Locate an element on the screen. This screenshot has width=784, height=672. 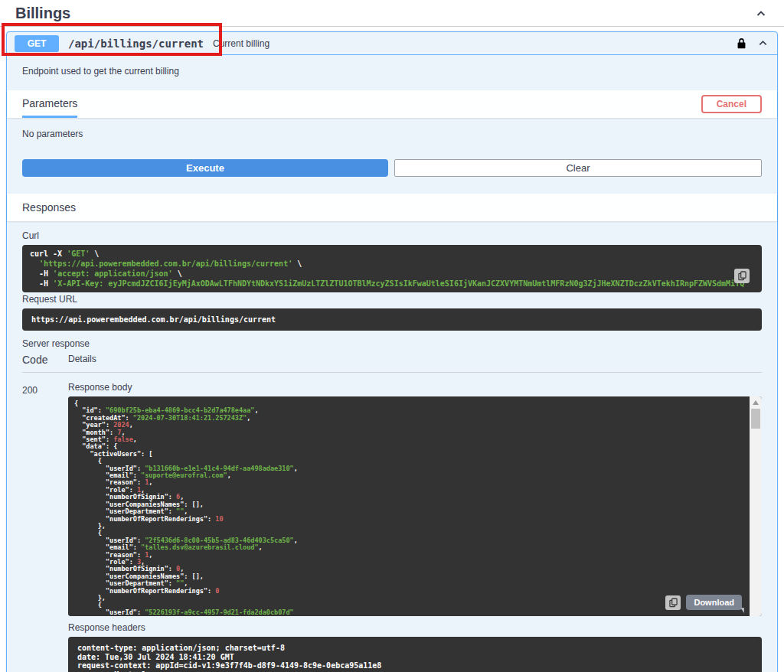
response-table-divider is located at coordinates (392, 372).